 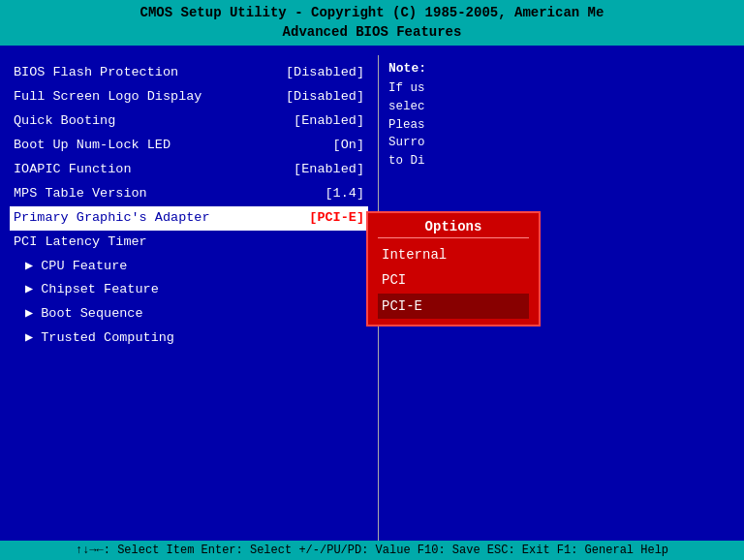 I want to click on note-text: If usselecPleasSurroto Di, so click(x=562, y=125).